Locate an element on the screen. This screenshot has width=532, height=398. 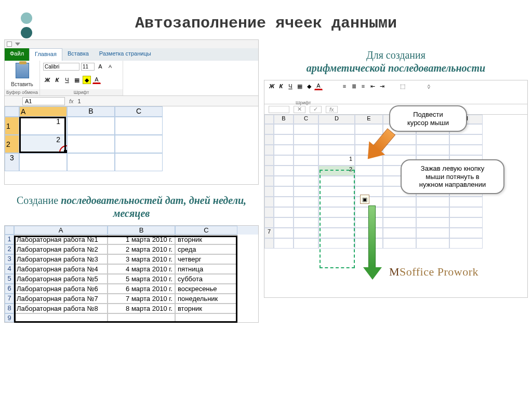
cell-a2: 2 Маркер заполнения is located at coordinates (43, 144).